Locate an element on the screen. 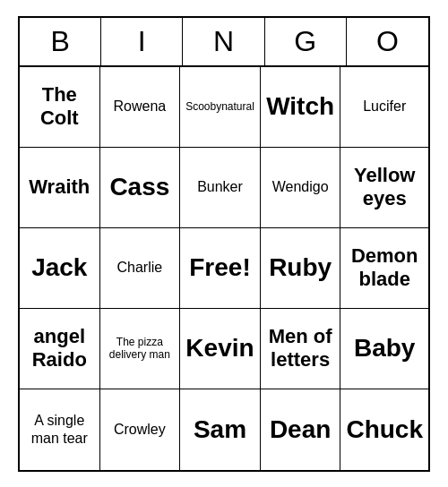 This screenshot has height=487, width=448. cell-text: Free! is located at coordinates (220, 268).